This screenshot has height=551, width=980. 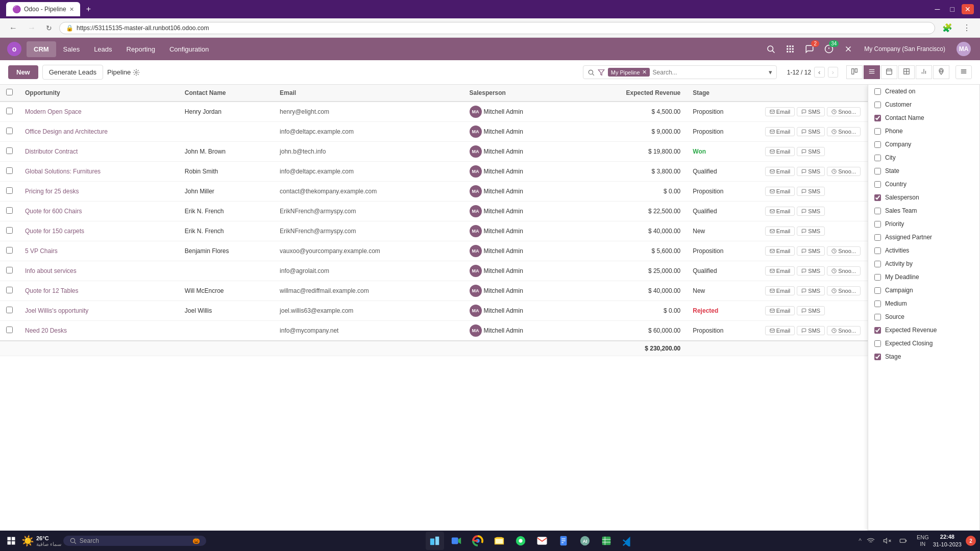 What do you see at coordinates (9, 92) in the screenshot?
I see `select-all-checkbox` at bounding box center [9, 92].